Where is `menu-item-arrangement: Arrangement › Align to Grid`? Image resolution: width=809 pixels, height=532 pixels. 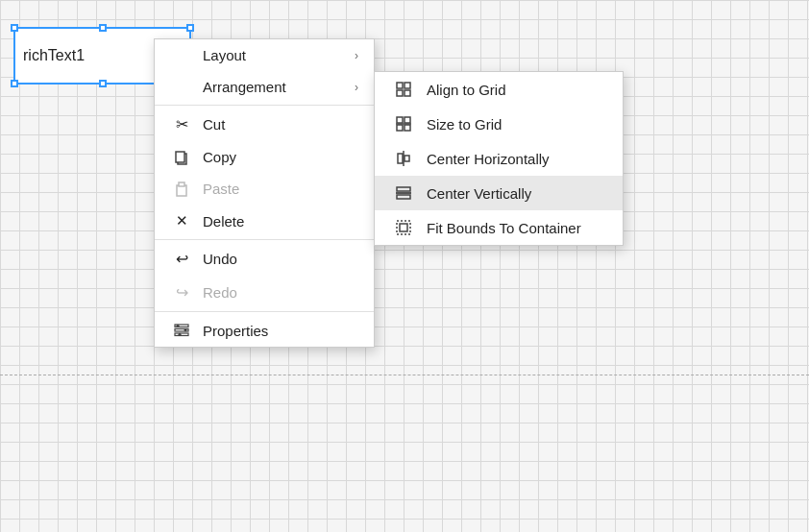
menu-item-arrangement: Arrangement › Align to Grid is located at coordinates (264, 86).